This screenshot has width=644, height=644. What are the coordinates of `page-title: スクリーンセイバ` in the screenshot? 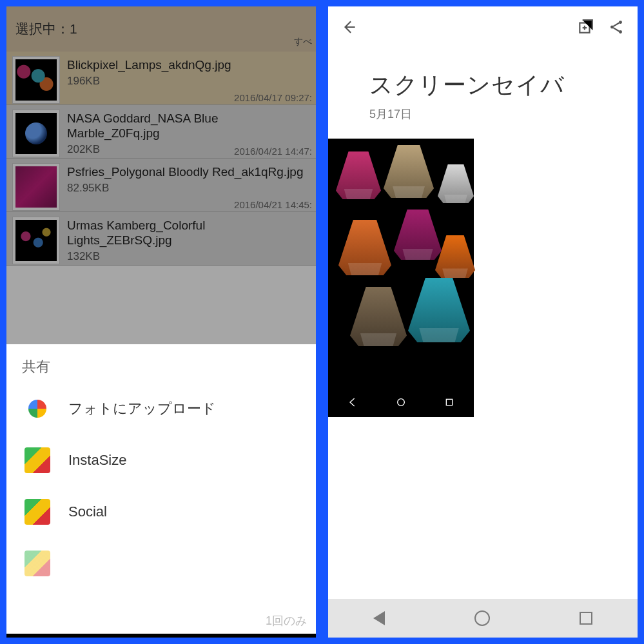 It's located at (483, 77).